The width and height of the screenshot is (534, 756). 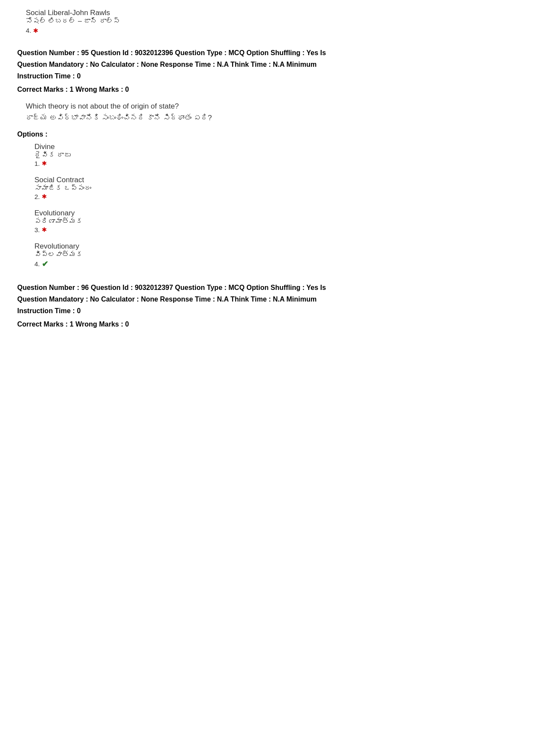 What do you see at coordinates (276, 180) in the screenshot?
I see `option-2-english: Social Contract` at bounding box center [276, 180].